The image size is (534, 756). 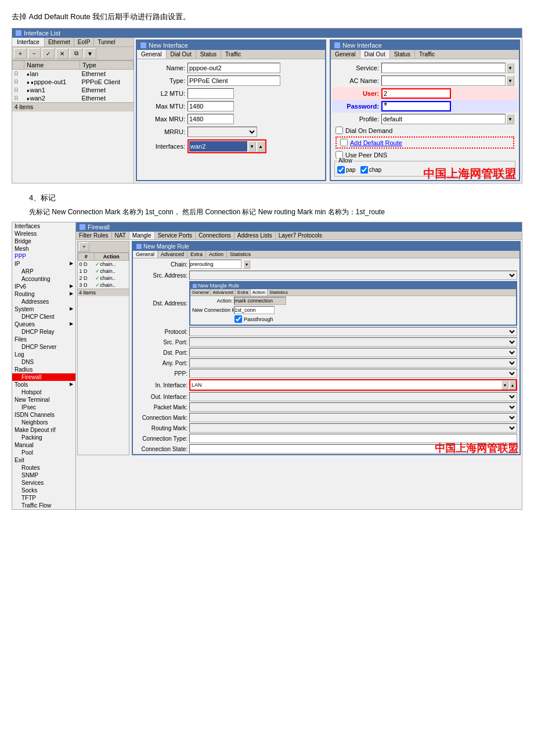 What do you see at coordinates (217, 254) in the screenshot?
I see `mangle-tab-action: Action` at bounding box center [217, 254].